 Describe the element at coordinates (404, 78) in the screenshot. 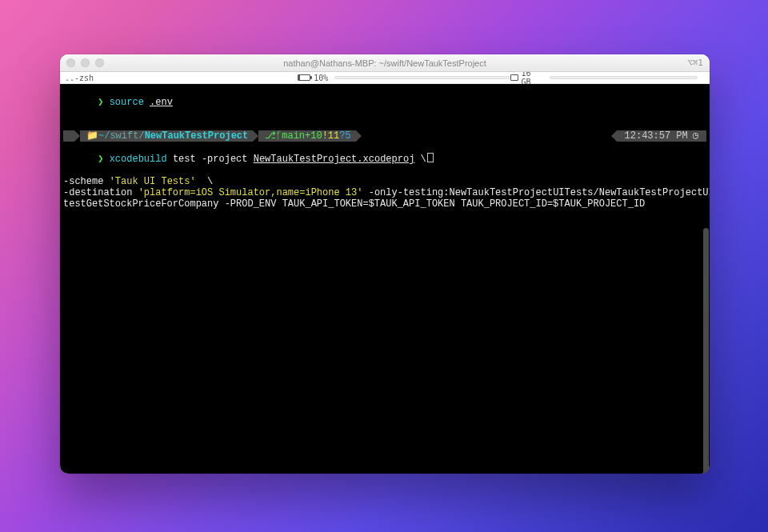

I see `battery-indicator: 10%` at that location.